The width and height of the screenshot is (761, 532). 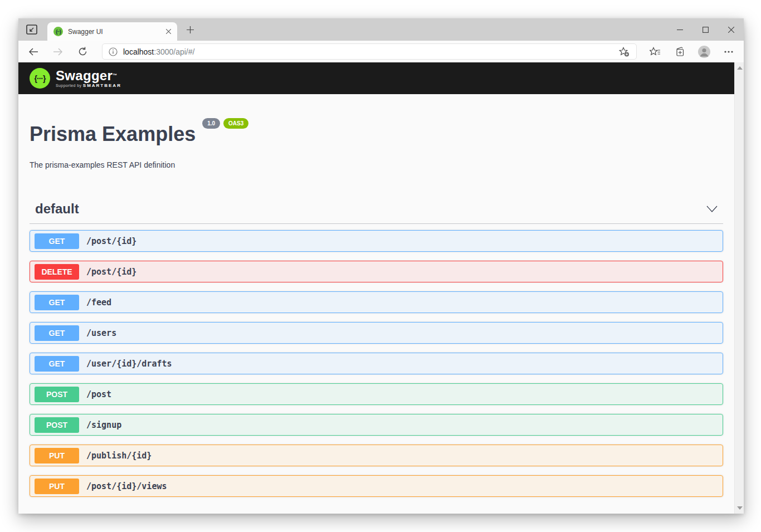 What do you see at coordinates (103, 86) in the screenshot?
I see `smartbear-wordmark: SMARTBEAR` at bounding box center [103, 86].